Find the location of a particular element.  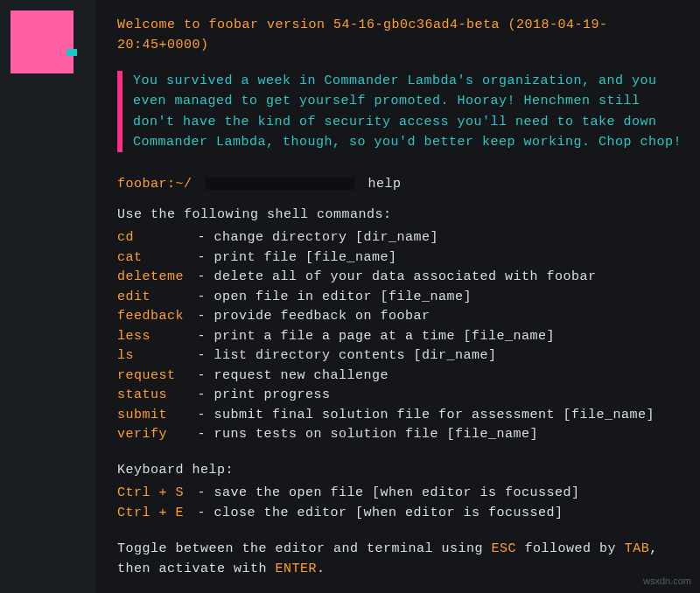

command-name: cat is located at coordinates (153, 259).